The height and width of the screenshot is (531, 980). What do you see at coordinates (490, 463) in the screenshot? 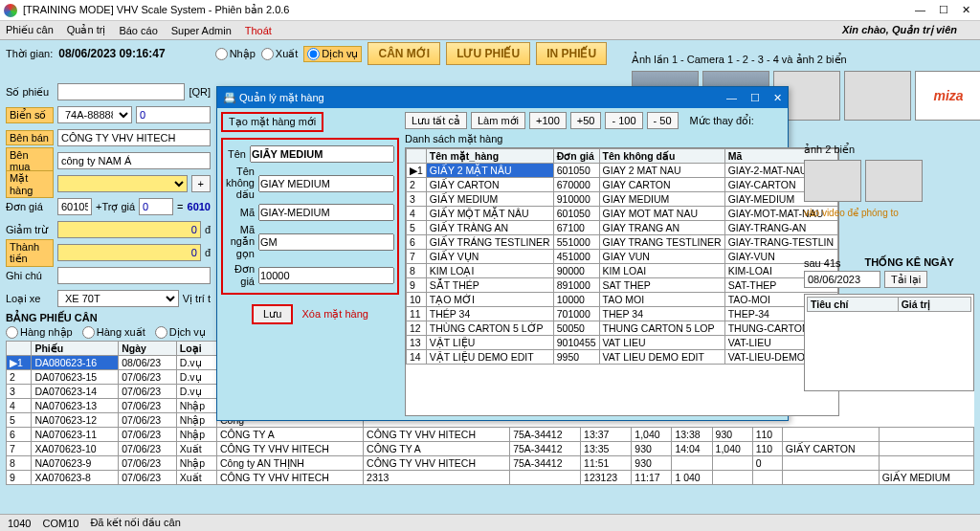
I see `table-row: 8NA070623-907/06/23NhậpCông ty AN THỊNHC…` at bounding box center [490, 463].